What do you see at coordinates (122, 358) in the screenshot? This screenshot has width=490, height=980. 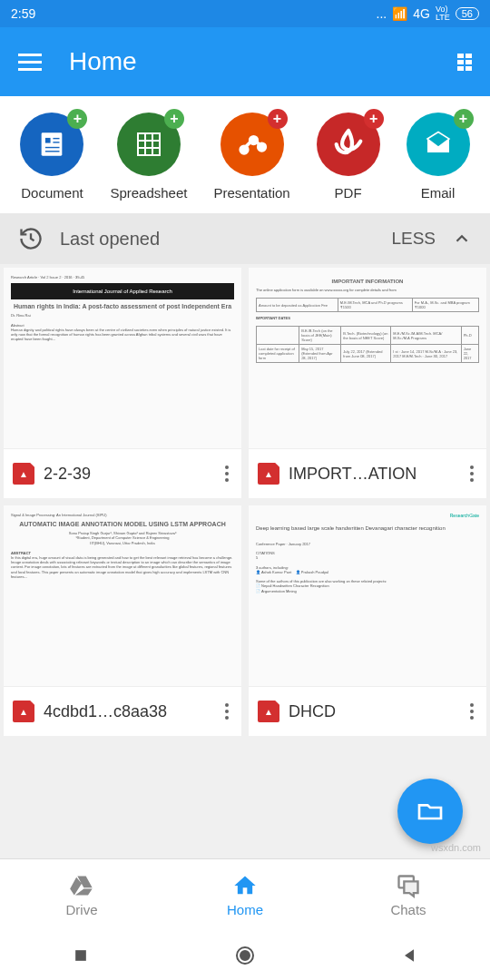 I see `file-thumbnail: Research Article · Vol 2 Issue 2 · 2016 …` at bounding box center [122, 358].